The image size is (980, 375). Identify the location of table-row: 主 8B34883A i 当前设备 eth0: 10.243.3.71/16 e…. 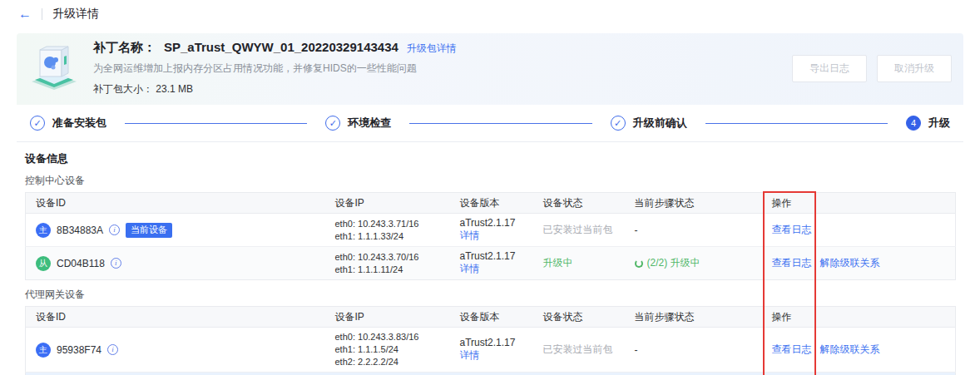
(491, 230).